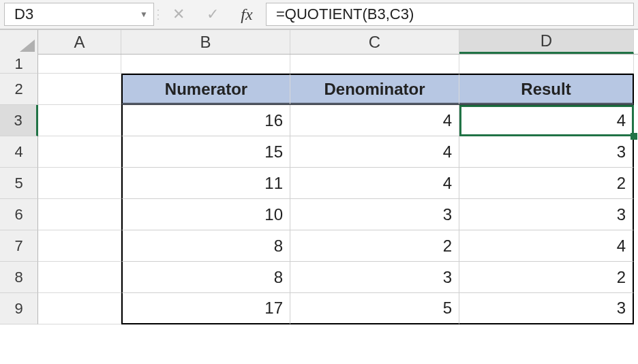  I want to click on row-4: 4 15 4 3, so click(319, 152).